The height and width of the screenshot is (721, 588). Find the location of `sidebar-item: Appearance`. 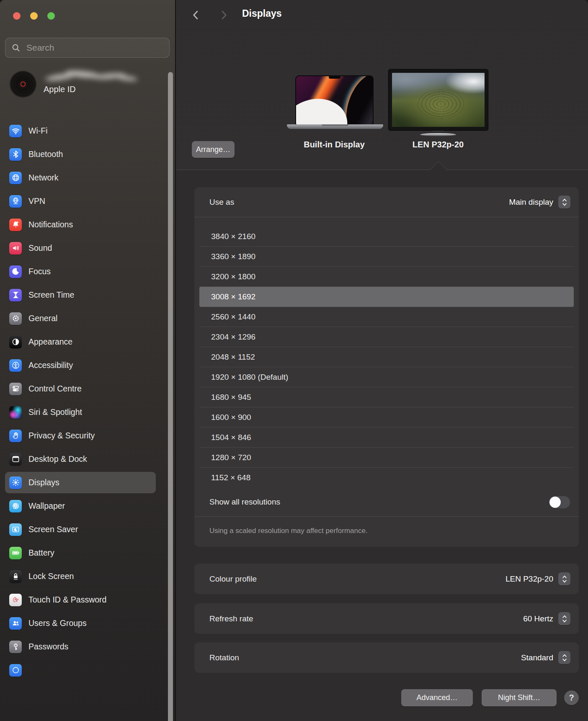

sidebar-item: Appearance is located at coordinates (80, 342).